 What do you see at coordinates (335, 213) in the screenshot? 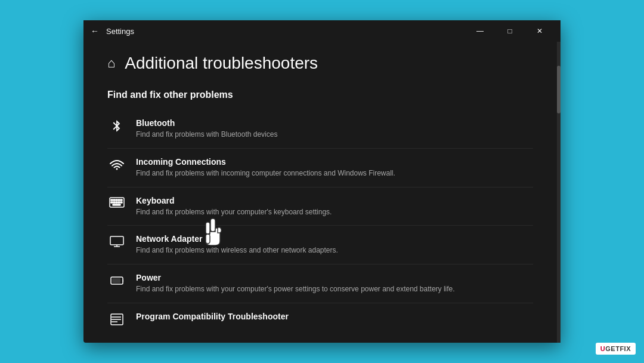
I see `keyboard-desc: Find and fix problems with your computer…` at bounding box center [335, 213].